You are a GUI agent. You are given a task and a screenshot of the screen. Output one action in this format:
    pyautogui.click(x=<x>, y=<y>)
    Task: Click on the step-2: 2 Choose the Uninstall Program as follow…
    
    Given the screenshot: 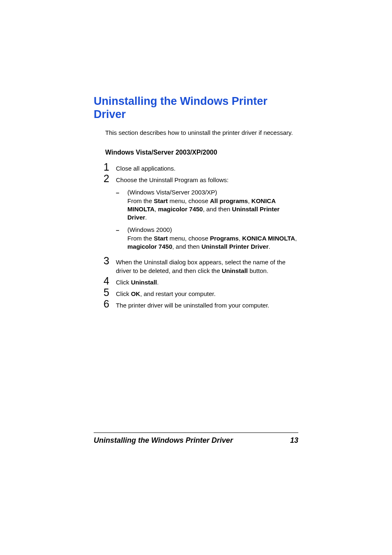 What is the action you would take?
    pyautogui.click(x=201, y=214)
    